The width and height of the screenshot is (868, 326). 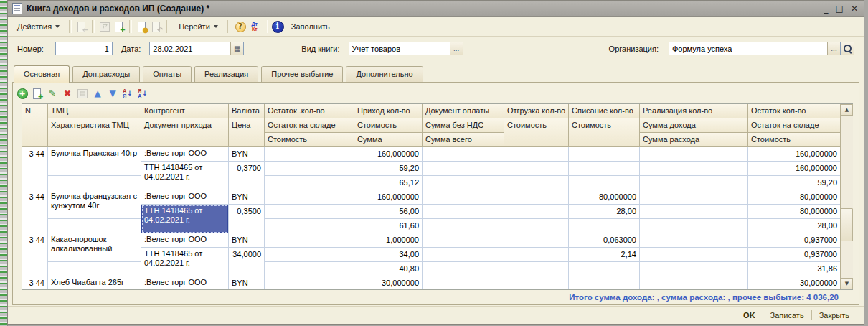 What do you see at coordinates (142, 27) in the screenshot?
I see `post-document-icon: ●` at bounding box center [142, 27].